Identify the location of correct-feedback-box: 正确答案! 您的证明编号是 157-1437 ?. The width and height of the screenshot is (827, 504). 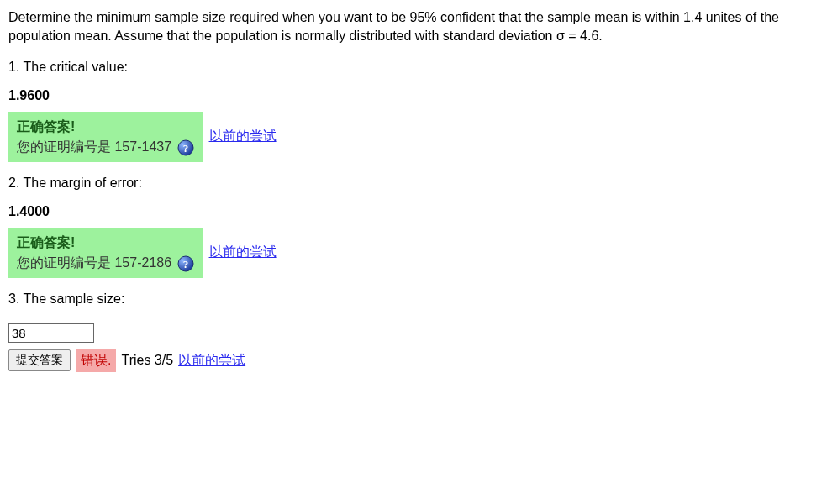
(106, 137).